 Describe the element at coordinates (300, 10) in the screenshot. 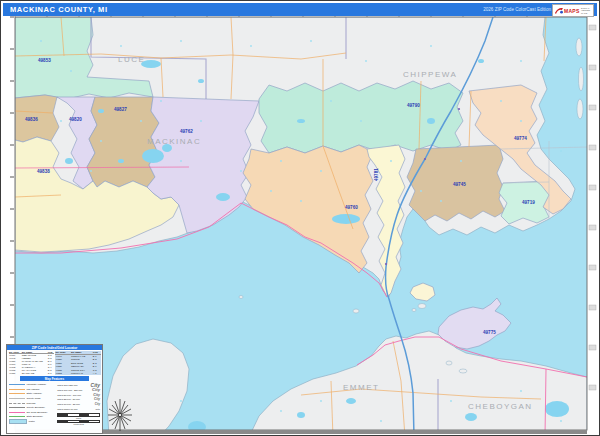

I see `title-bar: MACKINAC COUNTY, MI 2026 ZIP Code ColorC…` at that location.